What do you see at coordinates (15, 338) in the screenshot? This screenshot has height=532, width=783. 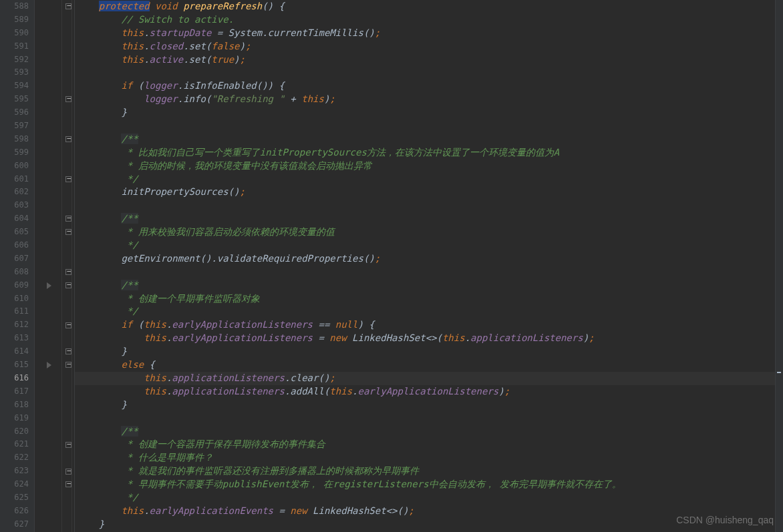 I see `line-number: 613` at bounding box center [15, 338].